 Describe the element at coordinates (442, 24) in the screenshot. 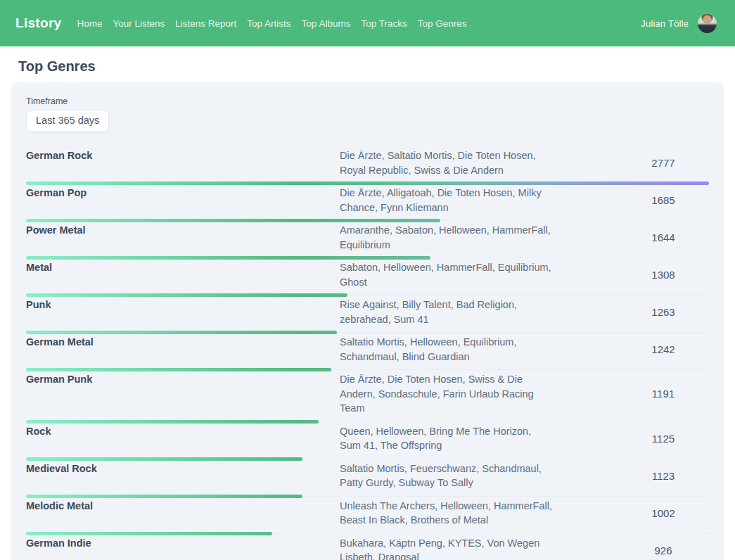

I see `nav-item-top-genres: Top Genres` at that location.